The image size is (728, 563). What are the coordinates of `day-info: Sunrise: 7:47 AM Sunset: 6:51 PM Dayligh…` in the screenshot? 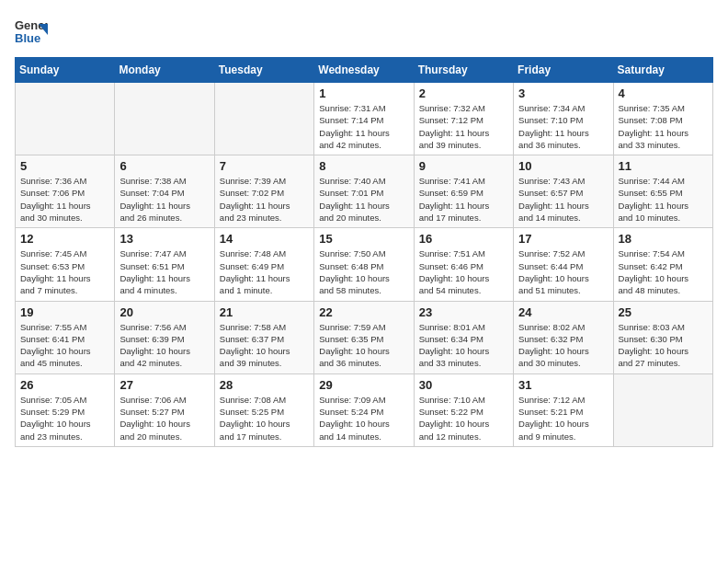 It's located at (164, 272).